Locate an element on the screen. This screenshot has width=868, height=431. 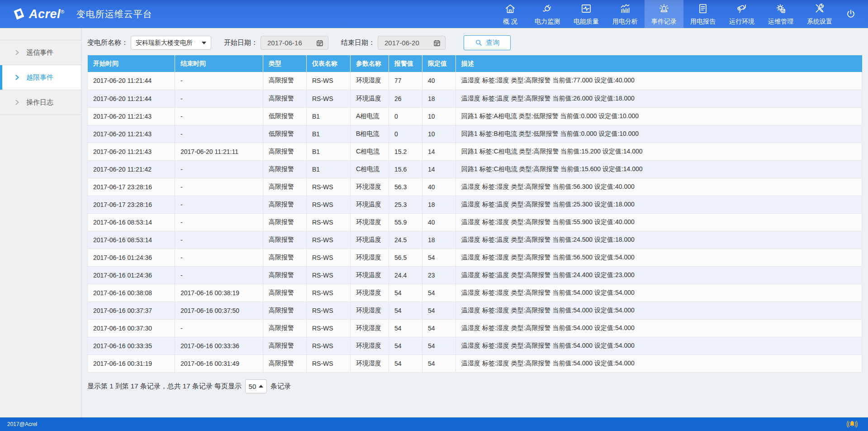
table-cell: 2017-06-20 11:21:11 is located at coordinates (219, 151).